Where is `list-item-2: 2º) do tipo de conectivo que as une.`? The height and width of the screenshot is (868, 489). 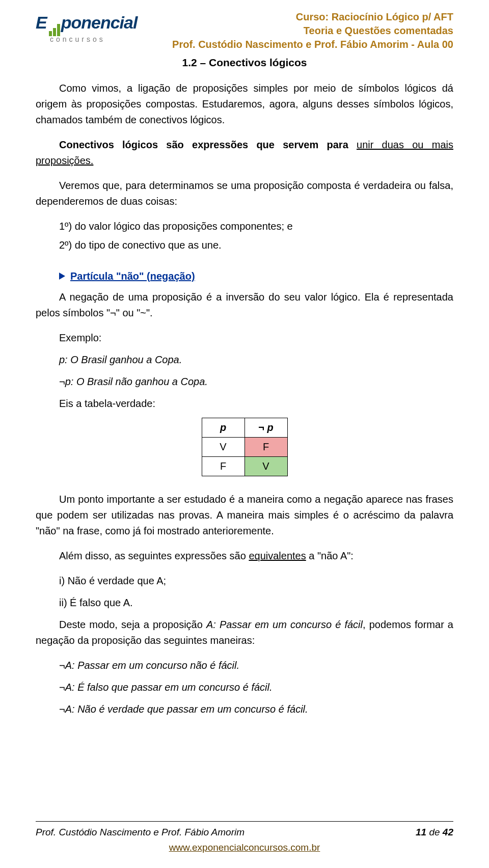 list-item-2: 2º) do tipo de conectivo que as une. is located at coordinates (256, 246).